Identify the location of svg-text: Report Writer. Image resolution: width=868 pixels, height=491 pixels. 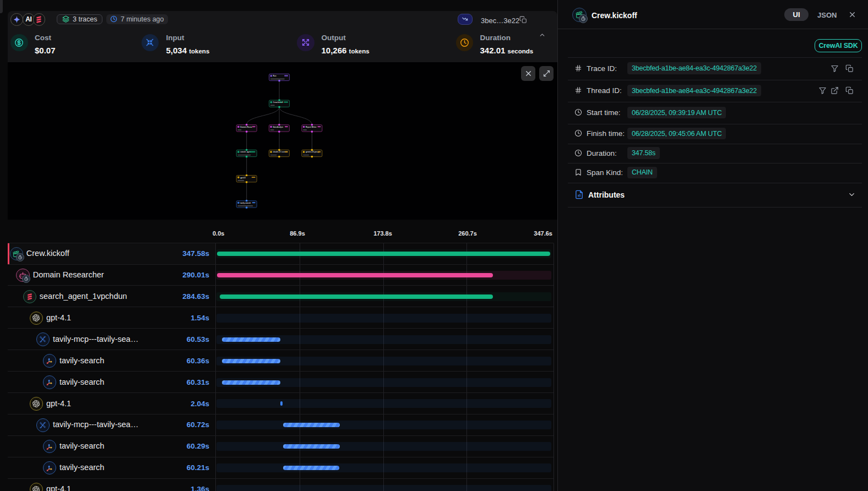
(312, 127).